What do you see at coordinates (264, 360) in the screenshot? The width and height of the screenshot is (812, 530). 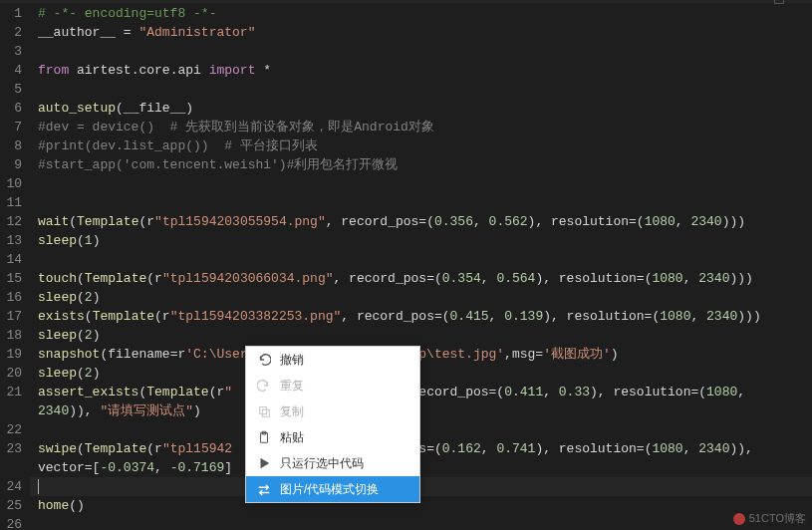 I see `undo-icon` at bounding box center [264, 360].